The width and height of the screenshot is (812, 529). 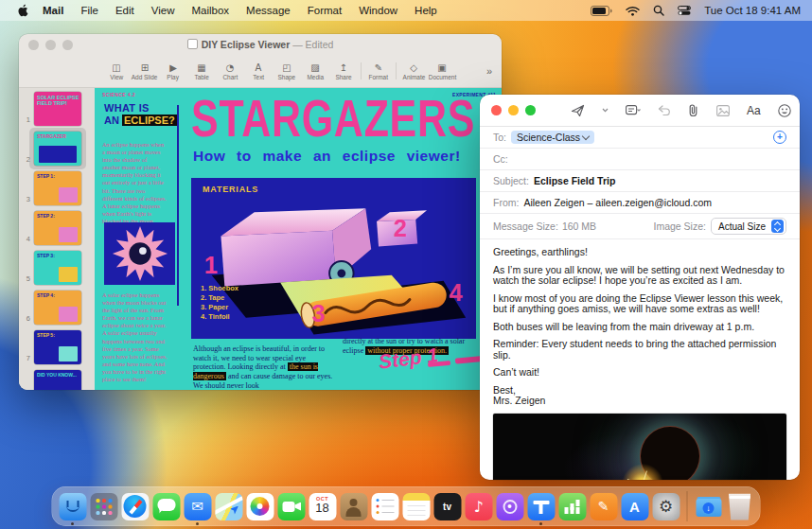 I want to click on send-button, so click(x=577, y=111).